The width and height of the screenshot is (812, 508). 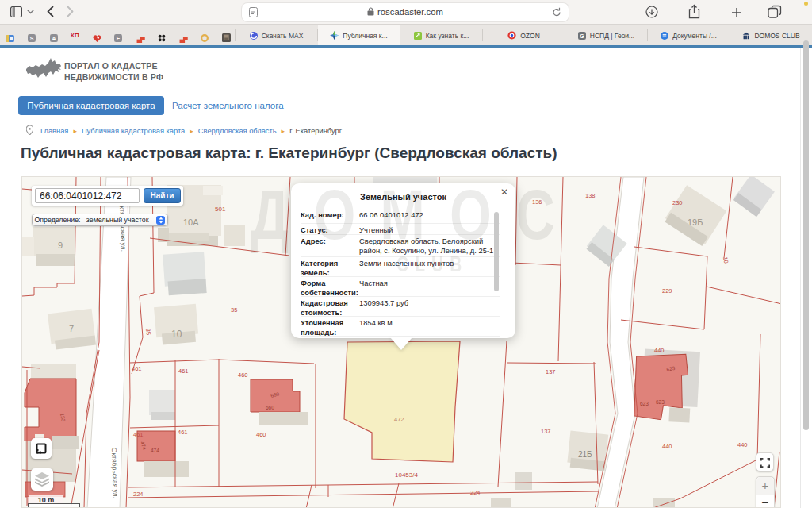 What do you see at coordinates (270, 408) in the screenshot?
I see `svg-text: 660` at bounding box center [270, 408].